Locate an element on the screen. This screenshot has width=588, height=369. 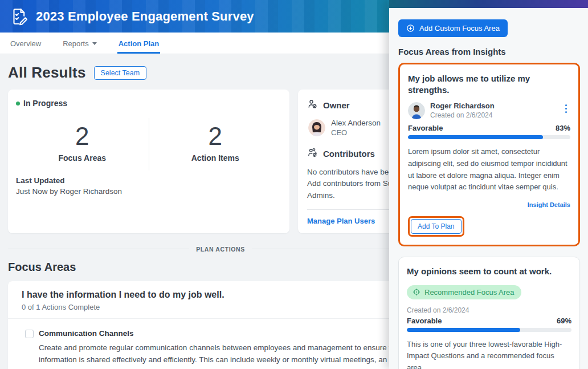
owner-name: Alex Anderson is located at coordinates (356, 123).